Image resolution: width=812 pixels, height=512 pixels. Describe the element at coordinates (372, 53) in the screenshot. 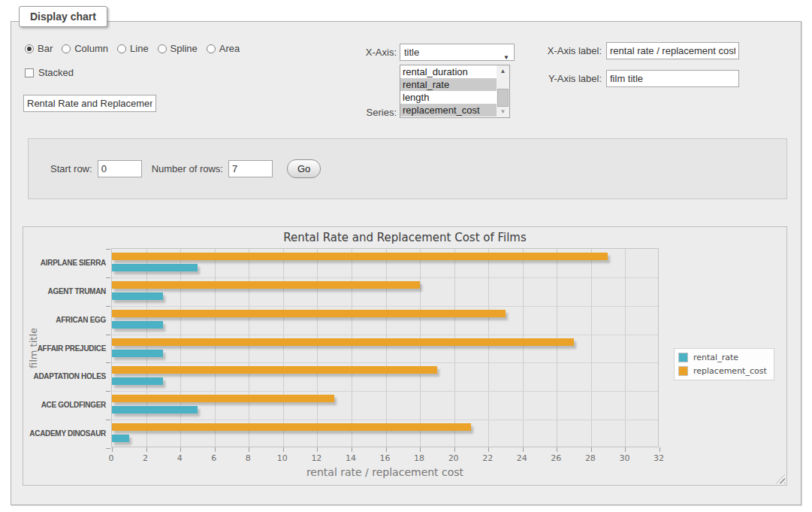

I see `x-axis-select-label: X-Axis:` at that location.